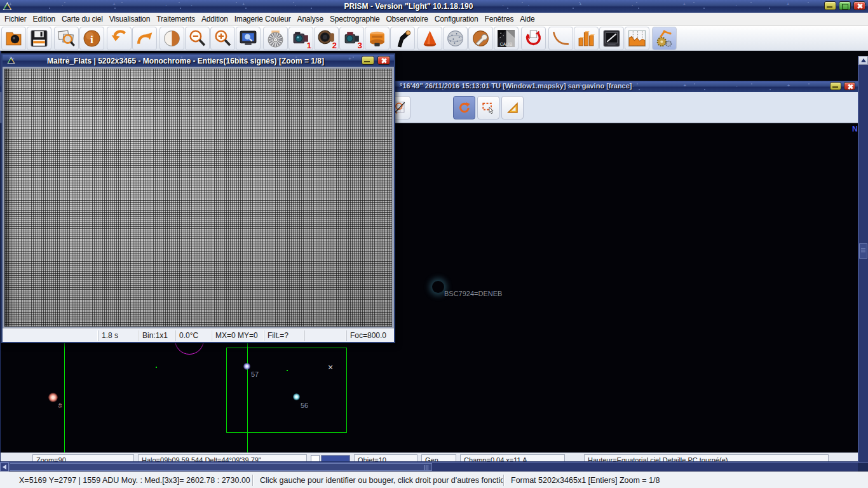 This screenshot has width=868, height=488. What do you see at coordinates (506, 38) in the screenshot?
I see `calibration-icon: CALIB` at bounding box center [506, 38].